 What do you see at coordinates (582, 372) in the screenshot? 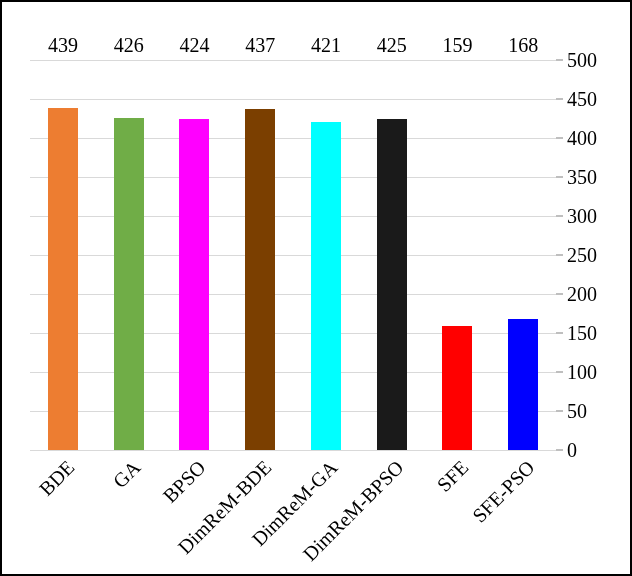
I see `y-tick-label: 100` at bounding box center [582, 372].